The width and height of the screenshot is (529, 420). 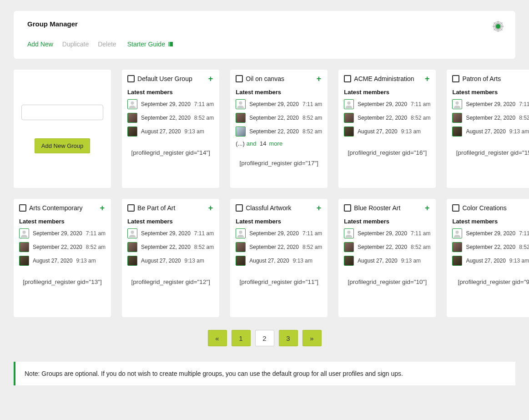 I want to click on more-count: 14, so click(x=263, y=144).